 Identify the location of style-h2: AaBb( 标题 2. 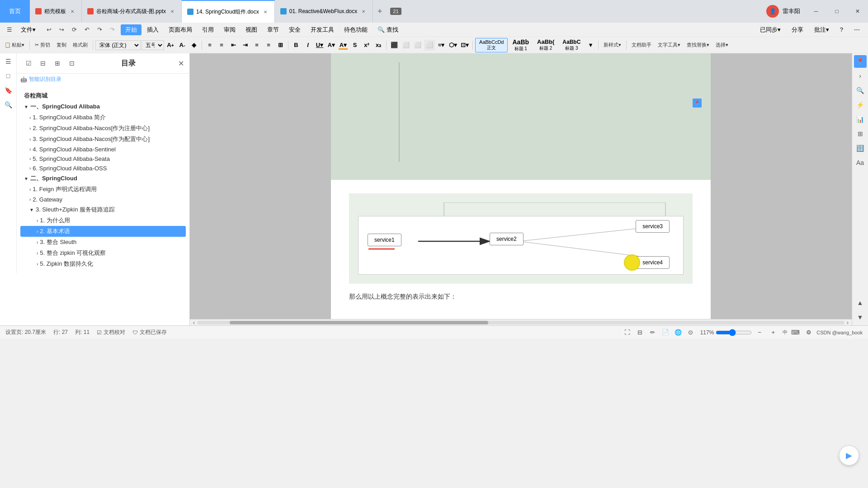
(546, 45).